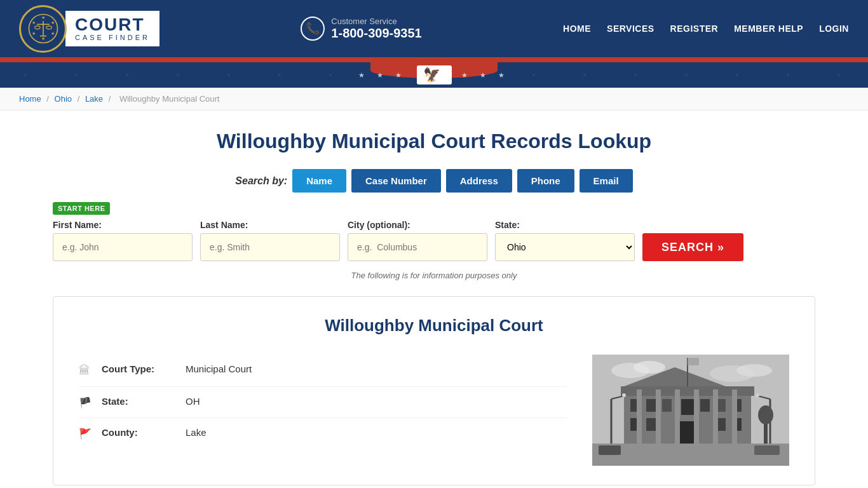 The width and height of the screenshot is (868, 488). What do you see at coordinates (434, 325) in the screenshot?
I see `court-card-title: Willoughby Municipal Court` at bounding box center [434, 325].